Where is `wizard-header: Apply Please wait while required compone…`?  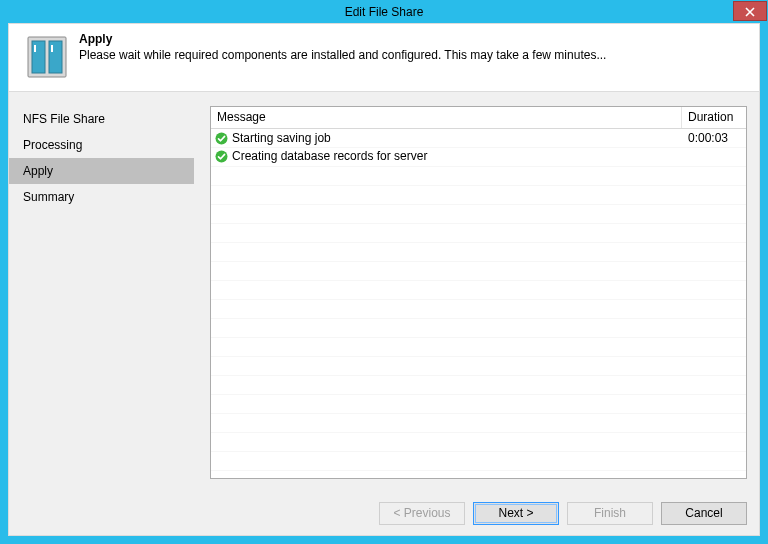 wizard-header: Apply Please wait while required compone… is located at coordinates (384, 58).